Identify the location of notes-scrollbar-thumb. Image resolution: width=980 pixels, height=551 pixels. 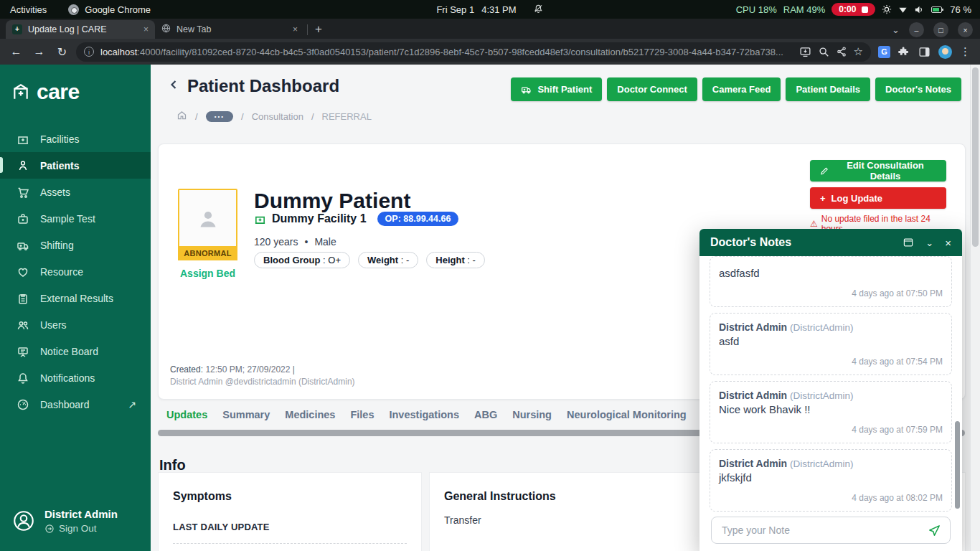
(957, 465).